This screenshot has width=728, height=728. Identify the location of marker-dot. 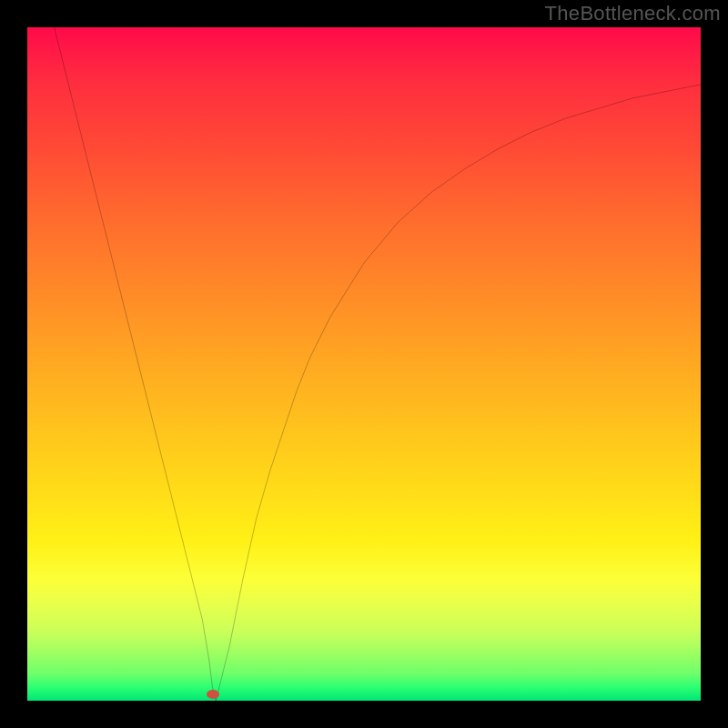
(213, 694).